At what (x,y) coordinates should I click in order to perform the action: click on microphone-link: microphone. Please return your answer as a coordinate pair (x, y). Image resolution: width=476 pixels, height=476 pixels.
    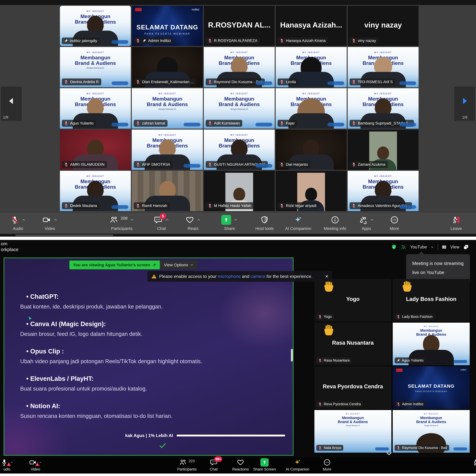
    Looking at the image, I should click on (229, 276).